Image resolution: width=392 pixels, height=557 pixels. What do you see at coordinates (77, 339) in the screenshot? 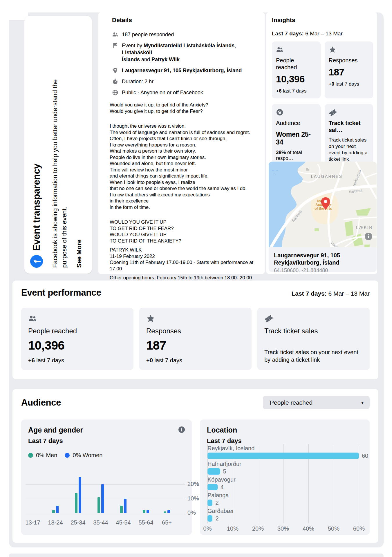
I see `performance-card-people-reached: People reached 10,396 +6 last 7 days` at bounding box center [77, 339].